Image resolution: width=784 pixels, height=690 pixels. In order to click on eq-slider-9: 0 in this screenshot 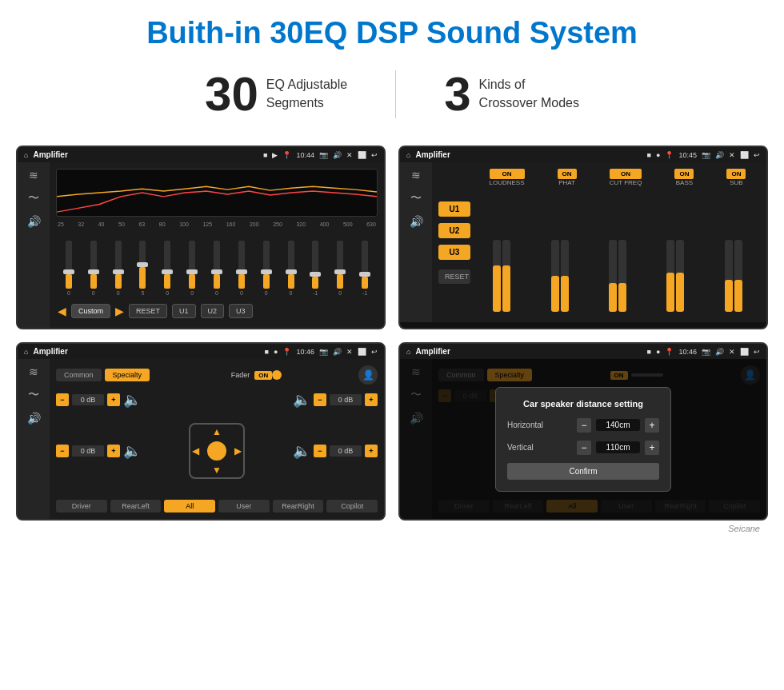, I will do `click(266, 269)`.